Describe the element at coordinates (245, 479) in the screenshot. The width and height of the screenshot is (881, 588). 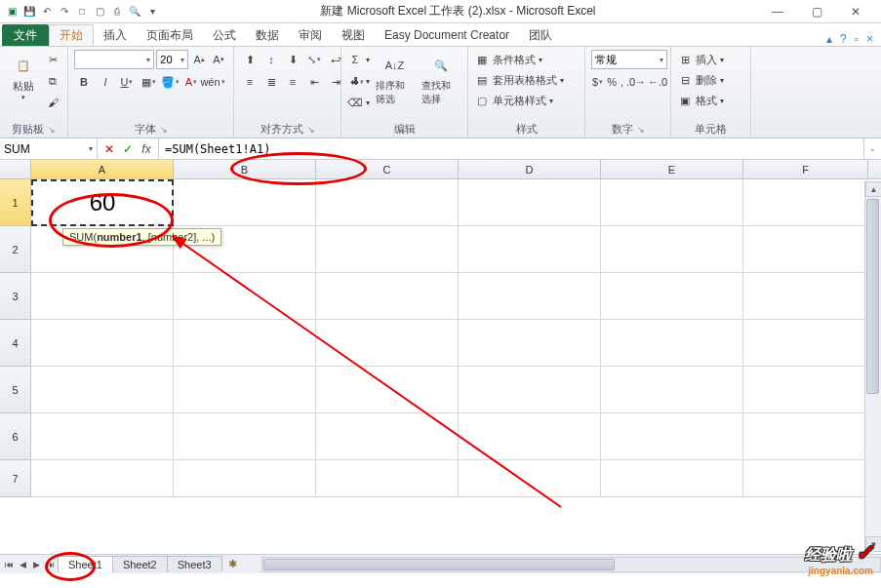
I see `cell-b7` at that location.